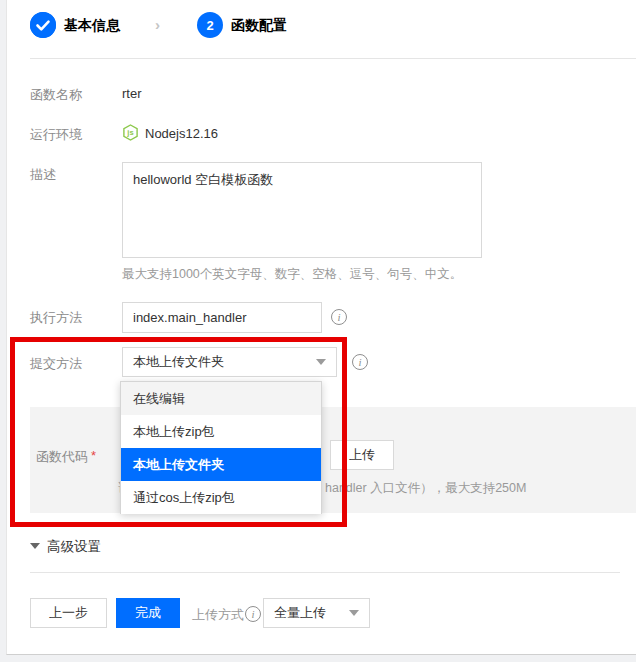 The height and width of the screenshot is (662, 636). Describe the element at coordinates (253, 614) in the screenshot. I see `upload-mode-info-icon: i` at that location.